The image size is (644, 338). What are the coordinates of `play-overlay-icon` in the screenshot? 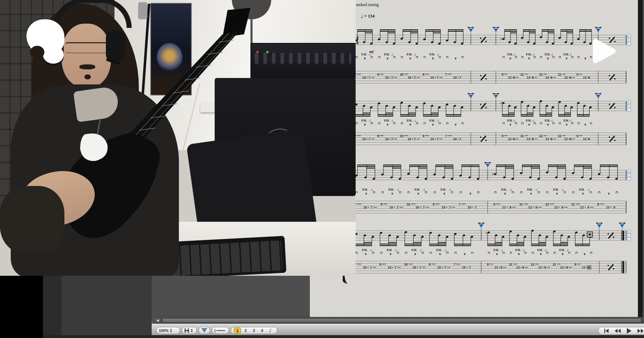 It's located at (606, 53).